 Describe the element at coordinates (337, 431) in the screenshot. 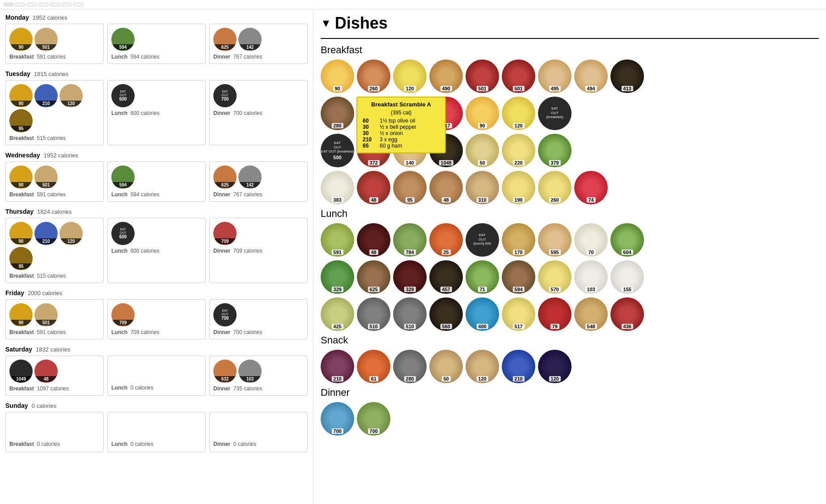

I see `dish-calorie-badge: 700` at that location.